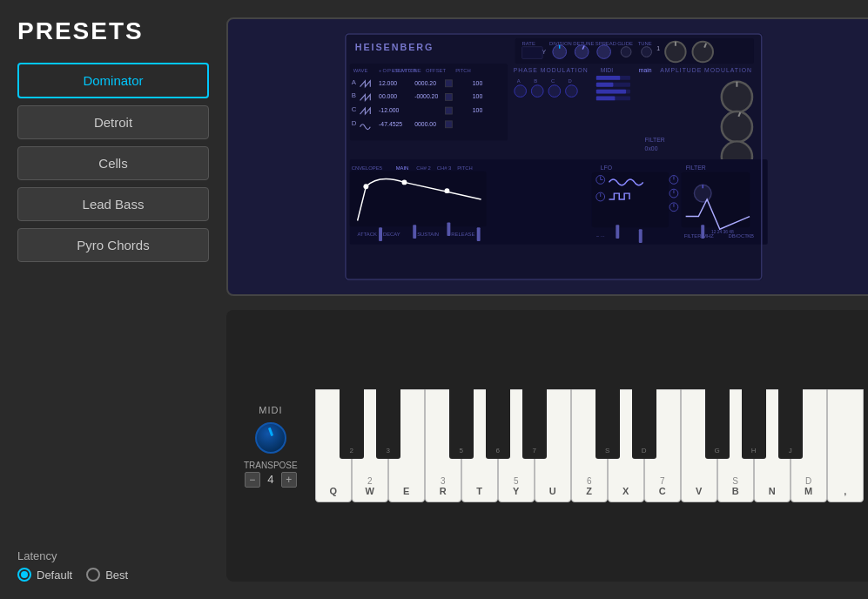  Describe the element at coordinates (402, 168) in the screenshot. I see `svg-text: MAIN` at that location.